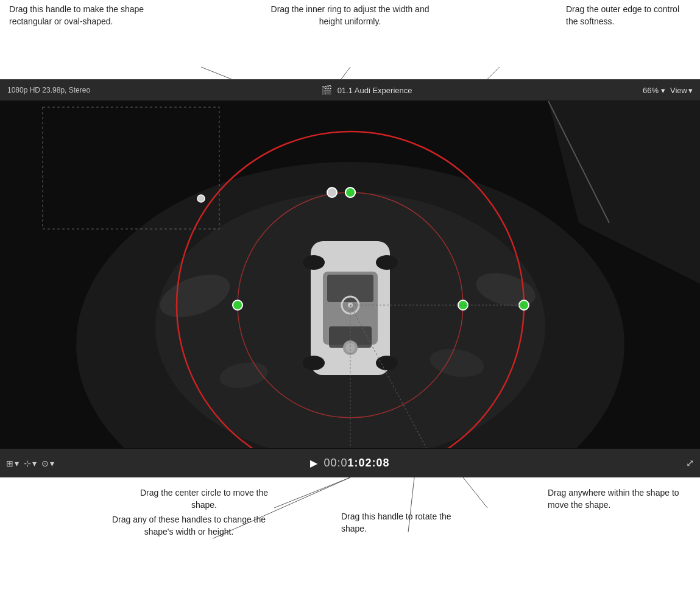  I want to click on annotation-top-center: Drag the inner ring to adjust the width …, so click(350, 16).